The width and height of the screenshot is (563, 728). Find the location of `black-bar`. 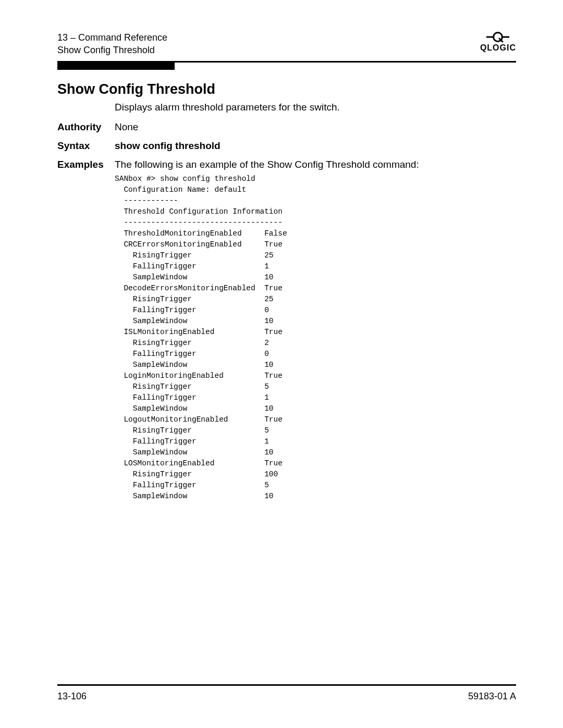

black-bar is located at coordinates (116, 66).